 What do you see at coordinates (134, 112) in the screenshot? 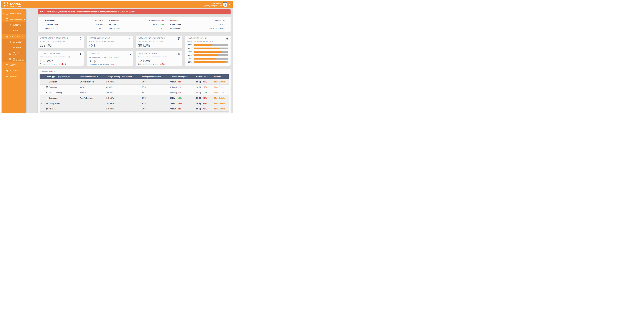
I see `table-row-clipped` at bounding box center [134, 112].